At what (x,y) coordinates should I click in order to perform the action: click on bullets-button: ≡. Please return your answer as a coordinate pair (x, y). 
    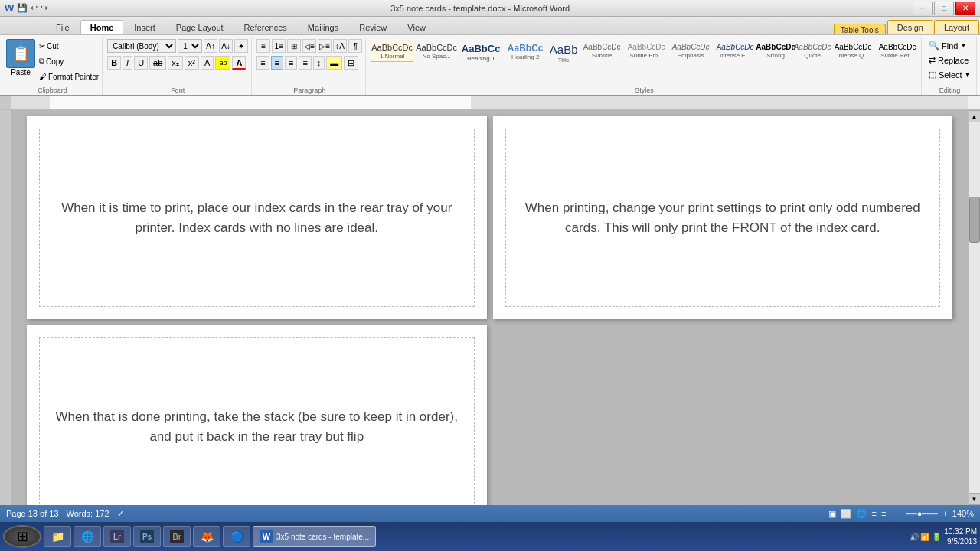
    Looking at the image, I should click on (263, 46).